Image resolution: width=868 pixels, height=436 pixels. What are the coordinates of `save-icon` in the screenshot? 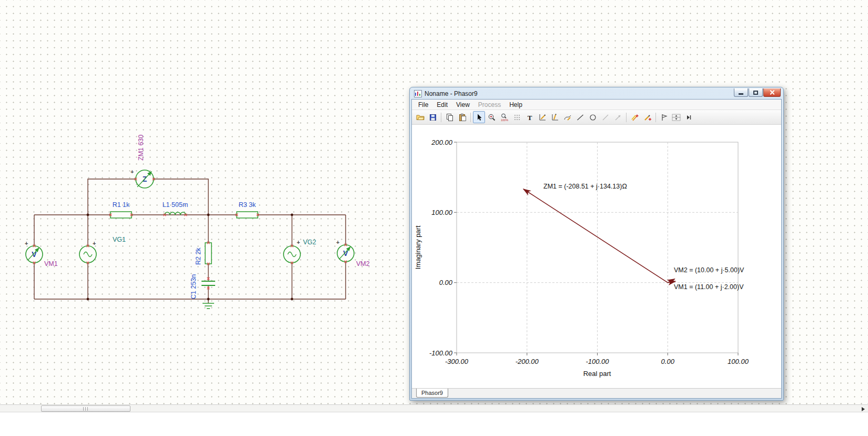 It's located at (433, 117).